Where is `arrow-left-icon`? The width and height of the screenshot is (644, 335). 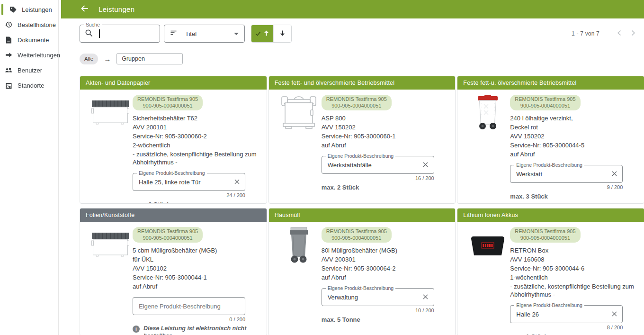 arrow-left-icon is located at coordinates (84, 9).